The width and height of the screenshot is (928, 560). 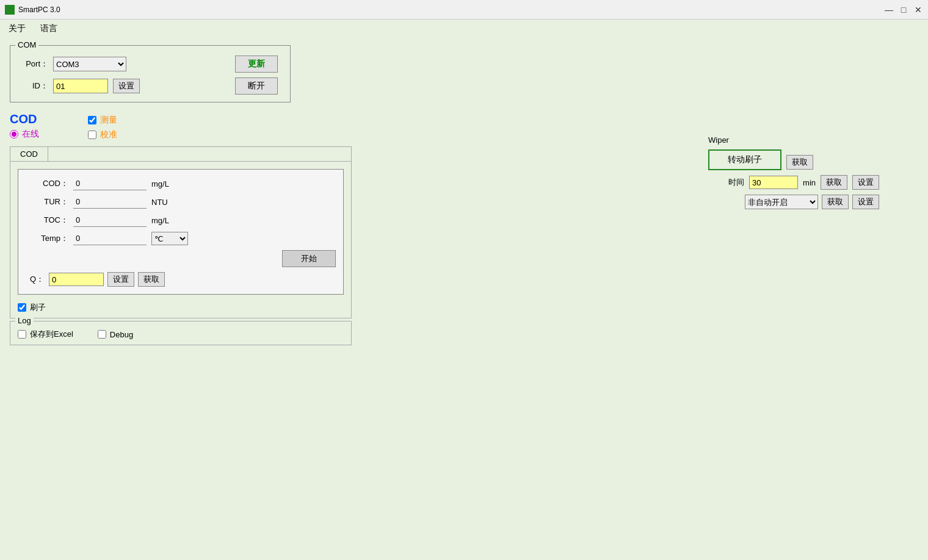 I want to click on wiper-time-input, so click(x=774, y=182).